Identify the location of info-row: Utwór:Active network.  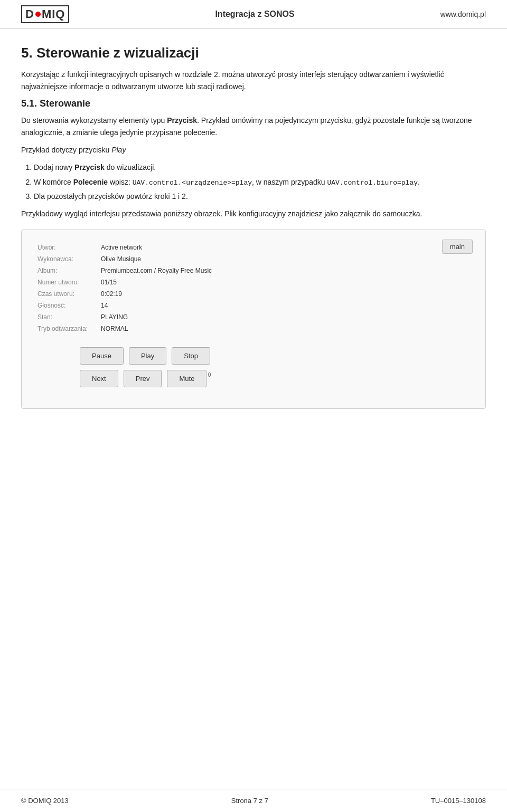
(253, 247).